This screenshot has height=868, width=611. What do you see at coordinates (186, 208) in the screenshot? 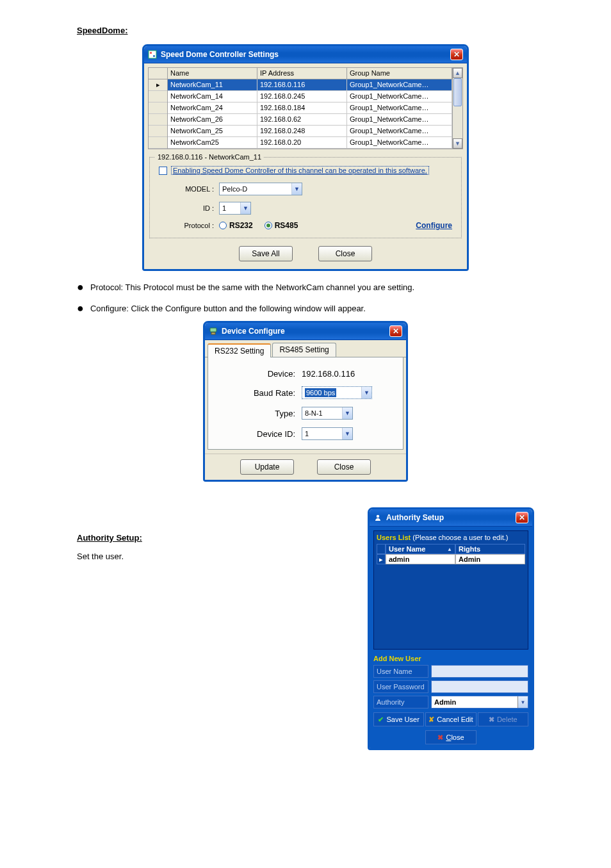
I see `id-label: ID :` at bounding box center [186, 208].